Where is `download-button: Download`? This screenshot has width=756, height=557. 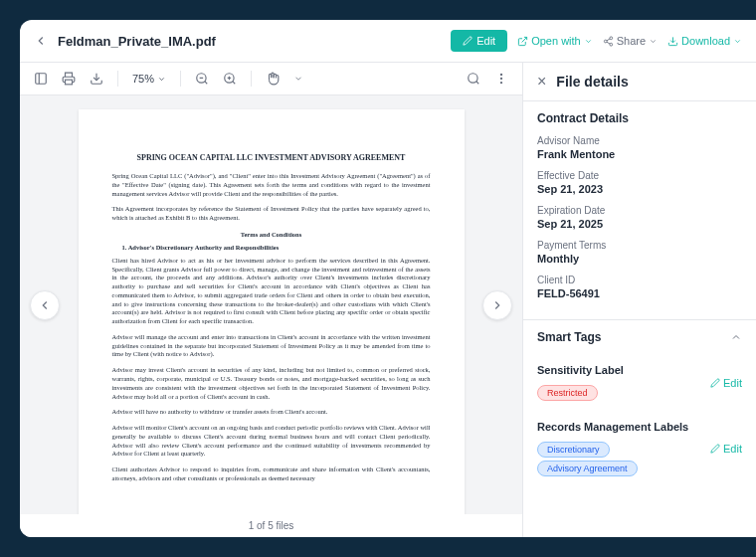 download-button: Download is located at coordinates (704, 41).